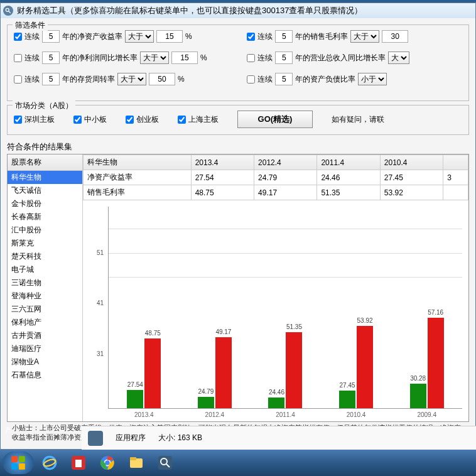 This screenshot has height=476, width=476. Describe the element at coordinates (372, 79) in the screenshot. I see `operator-select: 小于` at that location.